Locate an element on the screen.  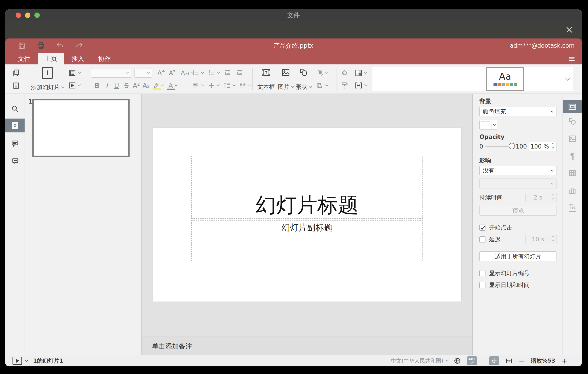
menu-hamburger-icon is located at coordinates (572, 59).